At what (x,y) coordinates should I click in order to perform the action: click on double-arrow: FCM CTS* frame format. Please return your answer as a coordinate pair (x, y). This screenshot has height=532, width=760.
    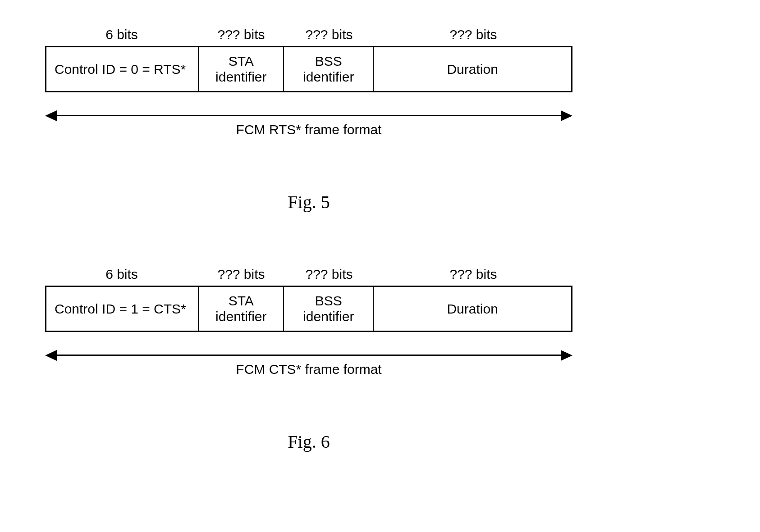
    Looking at the image, I should click on (309, 366).